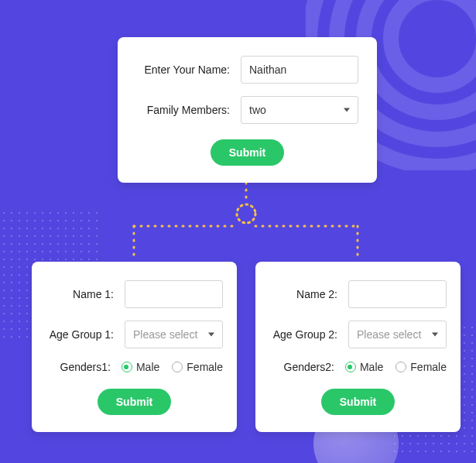 Image resolution: width=476 pixels, height=463 pixels. I want to click on age-group2-placeholder: Please select, so click(389, 334).